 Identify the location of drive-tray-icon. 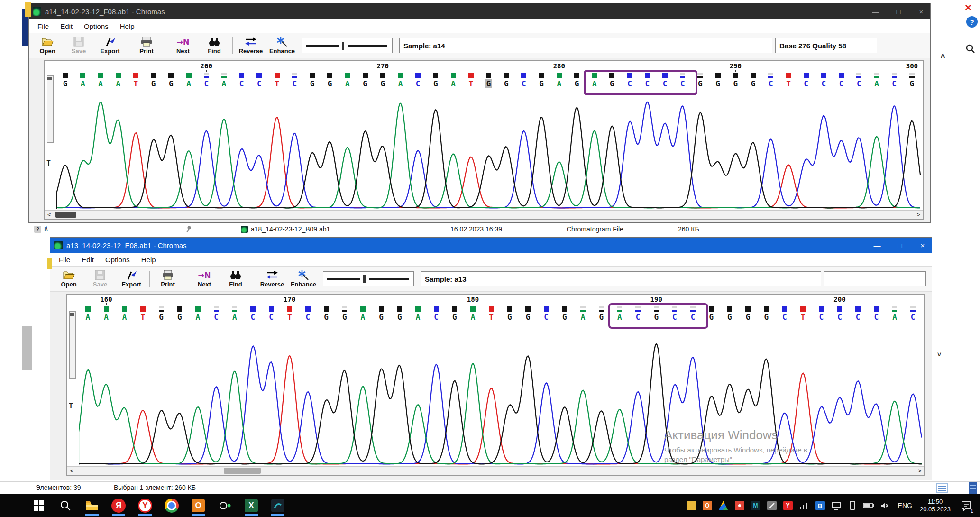
(724, 506).